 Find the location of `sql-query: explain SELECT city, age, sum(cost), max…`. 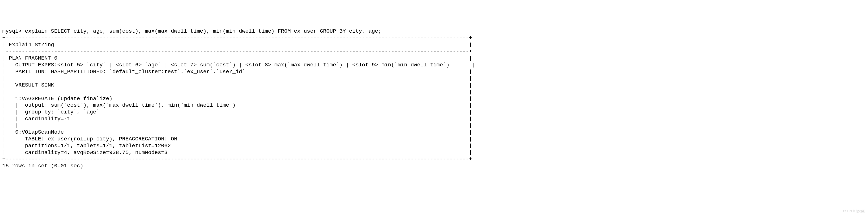

sql-query: explain SELECT city, age, sum(cost), max… is located at coordinates (203, 31).